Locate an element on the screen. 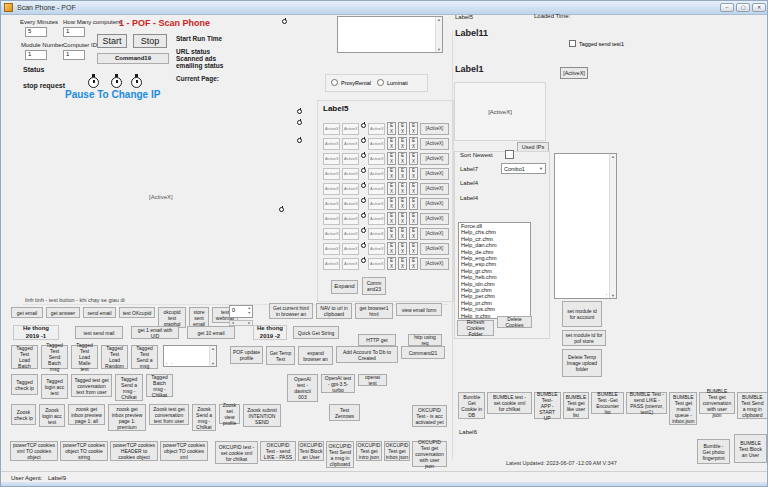 The image size is (768, 487). test-button: zoosk get inbox preview page 1: all is located at coordinates (86, 414).